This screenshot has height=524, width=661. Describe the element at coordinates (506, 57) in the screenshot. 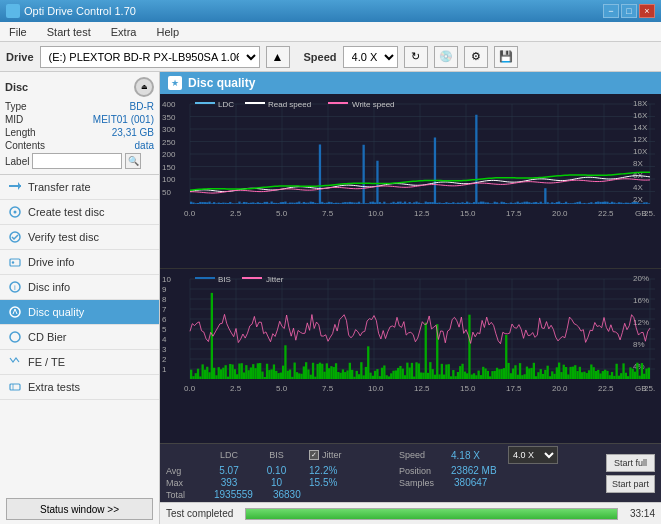

I see `save-button: 💾` at that location.